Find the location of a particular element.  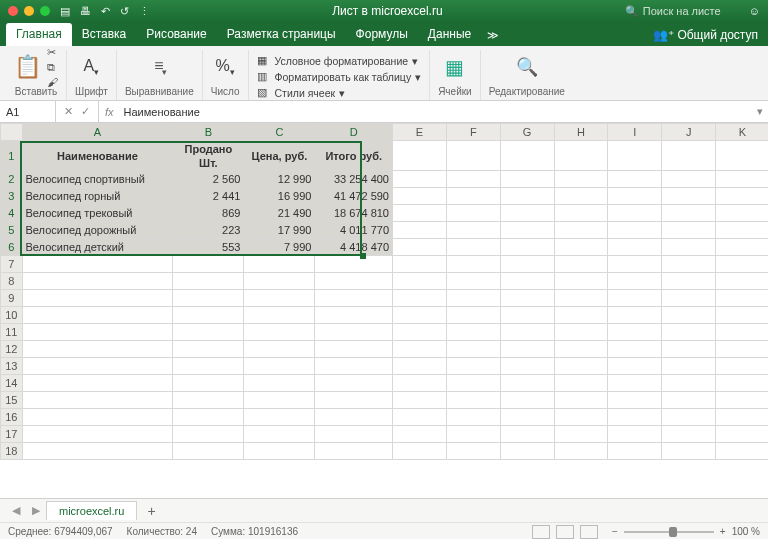

row-header: 5 is located at coordinates (12, 230).